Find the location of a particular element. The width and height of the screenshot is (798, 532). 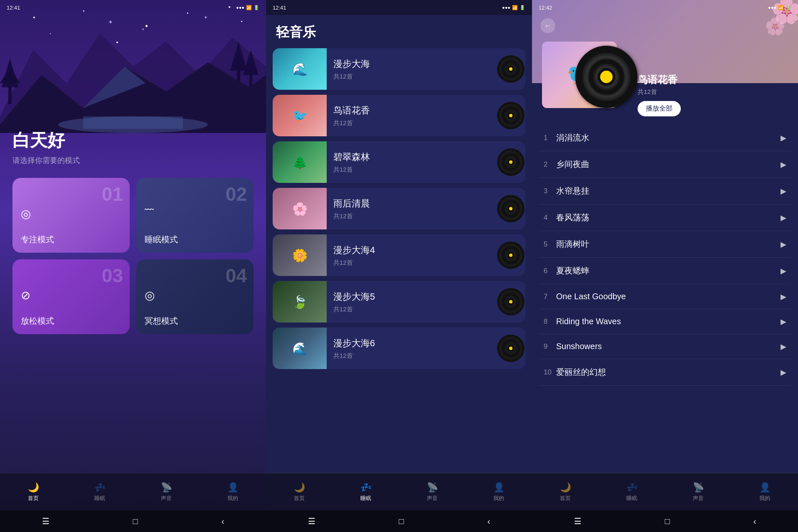

mountains-svg is located at coordinates (133, 66).